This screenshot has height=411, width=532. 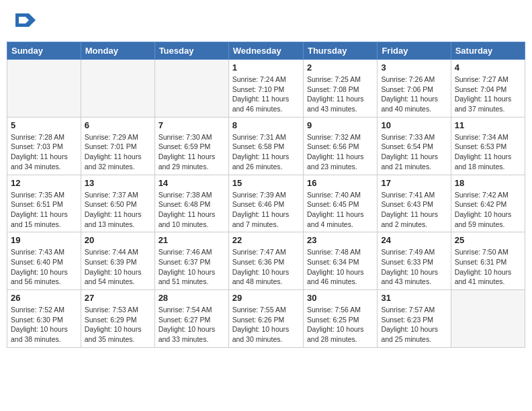 I want to click on day-info: Sunrise: 7:54 AM Sunset: 6:27 PM Dayligh…, so click(x=192, y=325).